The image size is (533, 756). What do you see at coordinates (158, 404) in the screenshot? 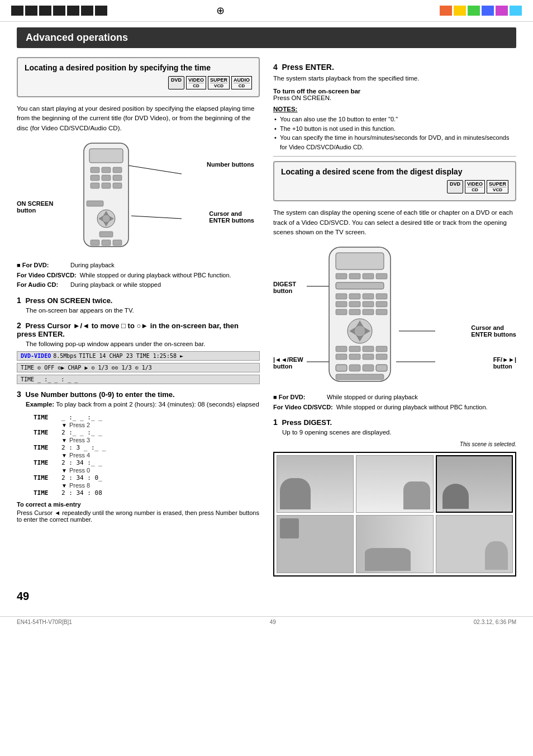
I see `step-3-example-desc: To play back from a point 2 (hours): 34 …` at bounding box center [158, 404].